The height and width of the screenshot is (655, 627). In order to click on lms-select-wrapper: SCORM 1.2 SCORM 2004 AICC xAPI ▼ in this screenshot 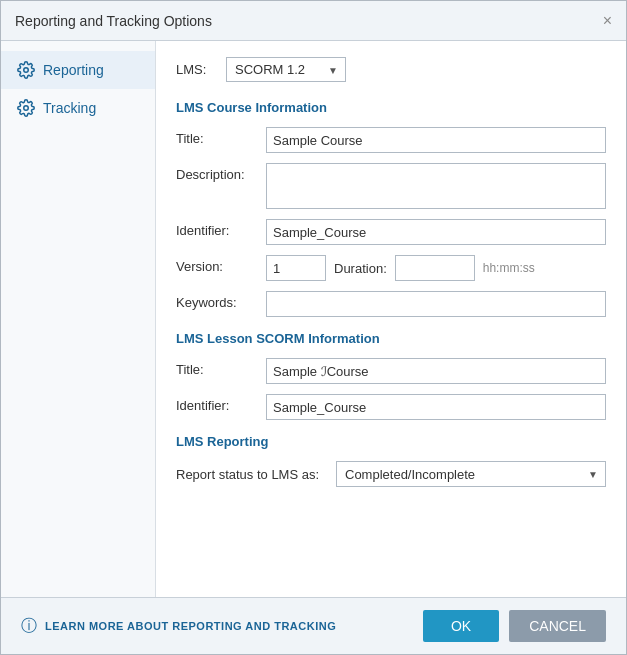, I will do `click(286, 70)`.